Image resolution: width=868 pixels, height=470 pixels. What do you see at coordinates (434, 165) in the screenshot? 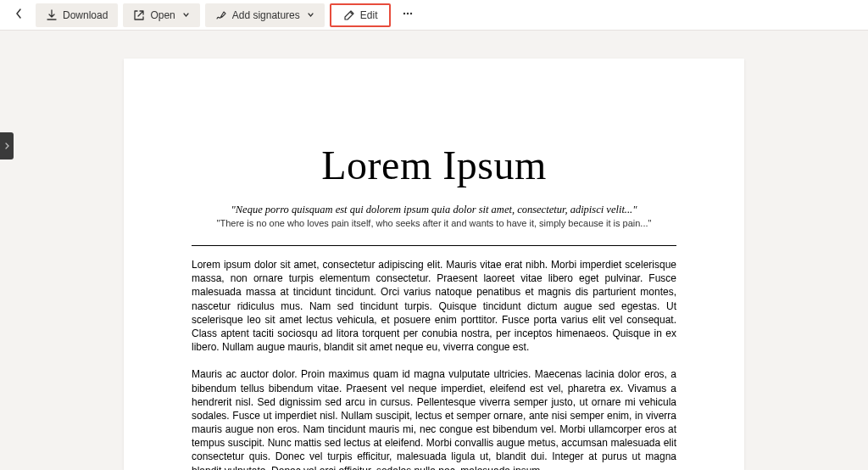
I see `document-title: Lorem Ipsum` at bounding box center [434, 165].